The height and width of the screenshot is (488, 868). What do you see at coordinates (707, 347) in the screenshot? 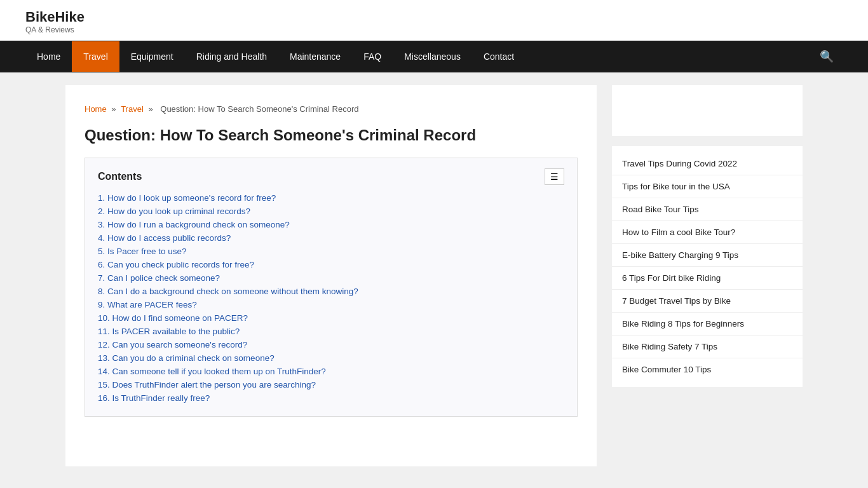
I see `sidebar-link-item: Bike Riding Safety 7 Tips` at bounding box center [707, 347].